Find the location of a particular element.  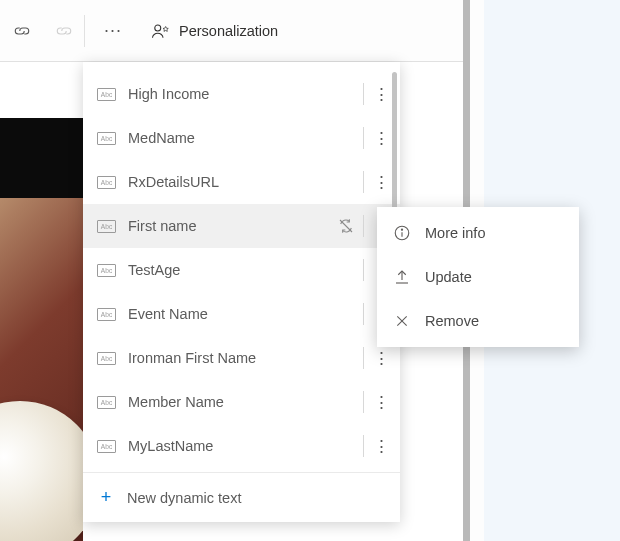

personalization-icon is located at coordinates (160, 31).